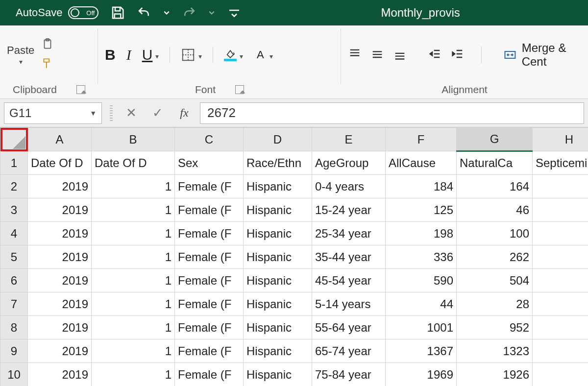  What do you see at coordinates (189, 13) in the screenshot?
I see `redo-icon` at bounding box center [189, 13].